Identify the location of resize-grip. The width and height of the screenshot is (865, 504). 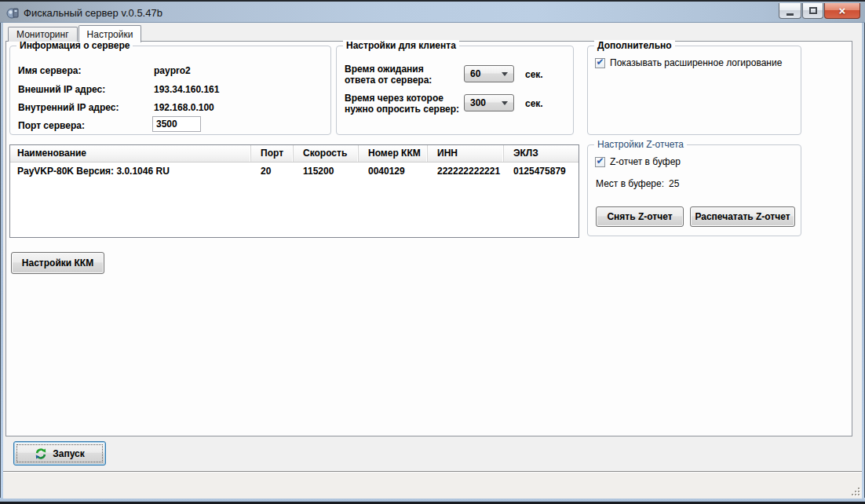
(854, 490).